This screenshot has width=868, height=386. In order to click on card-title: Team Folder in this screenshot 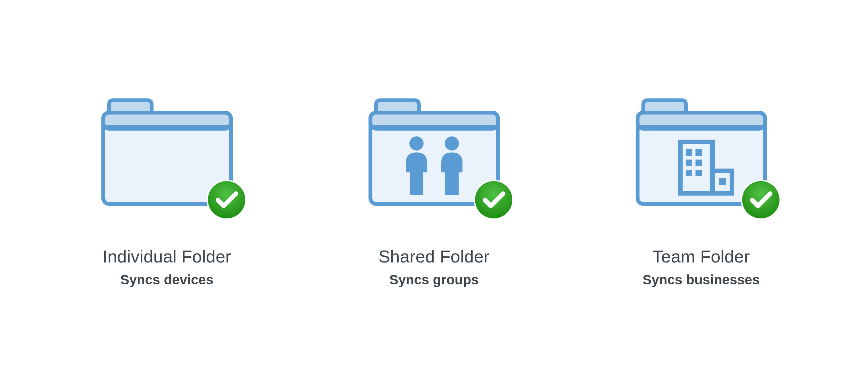, I will do `click(701, 257)`.